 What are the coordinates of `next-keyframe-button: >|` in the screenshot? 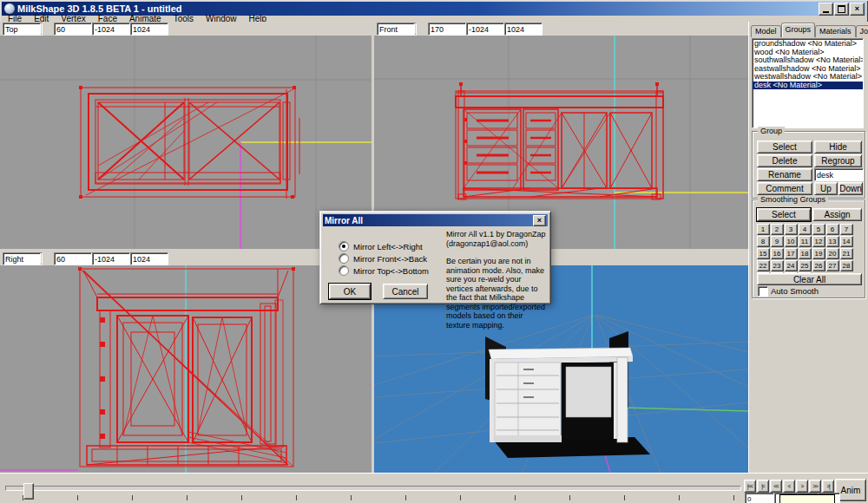 It's located at (828, 486).